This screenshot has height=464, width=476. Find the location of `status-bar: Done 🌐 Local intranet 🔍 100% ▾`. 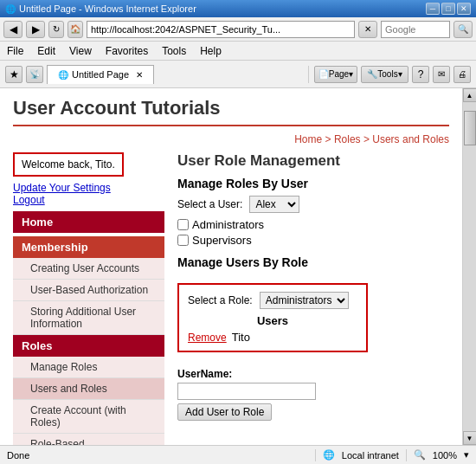

status-bar: Done 🌐 Local intranet 🔍 100% ▾ is located at coordinates (238, 454).